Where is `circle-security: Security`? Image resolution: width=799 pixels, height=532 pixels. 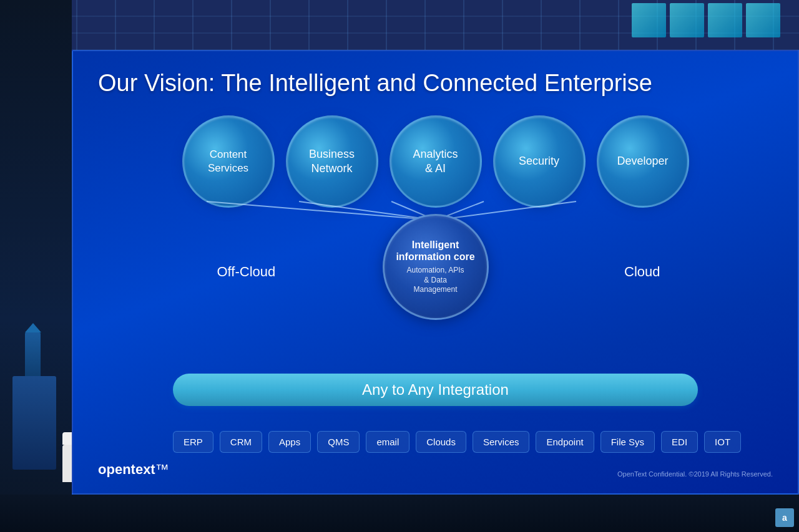 circle-security: Security is located at coordinates (539, 162).